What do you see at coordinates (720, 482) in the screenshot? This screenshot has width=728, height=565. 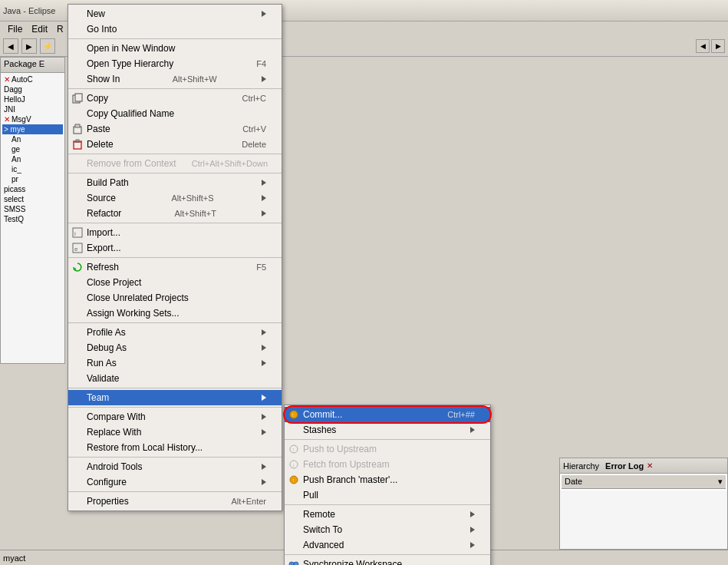 I see `date-sort-arrow: ▾` at bounding box center [720, 482].